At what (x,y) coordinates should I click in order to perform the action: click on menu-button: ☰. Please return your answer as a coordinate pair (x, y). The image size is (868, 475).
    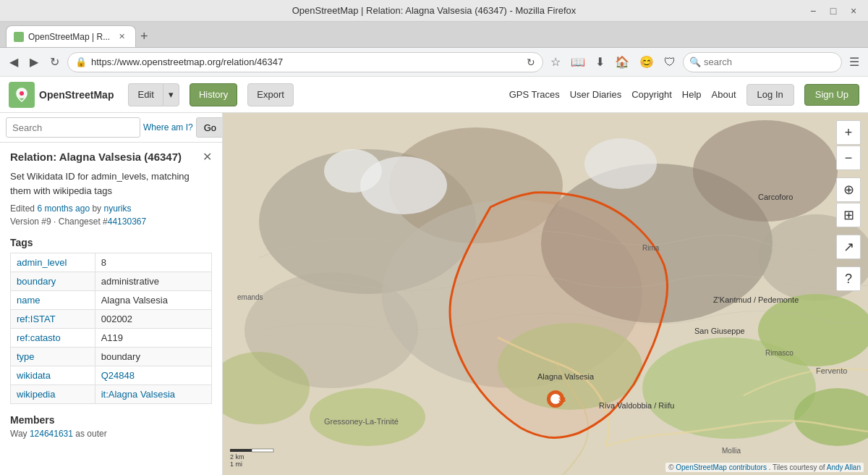
    Looking at the image, I should click on (854, 62).